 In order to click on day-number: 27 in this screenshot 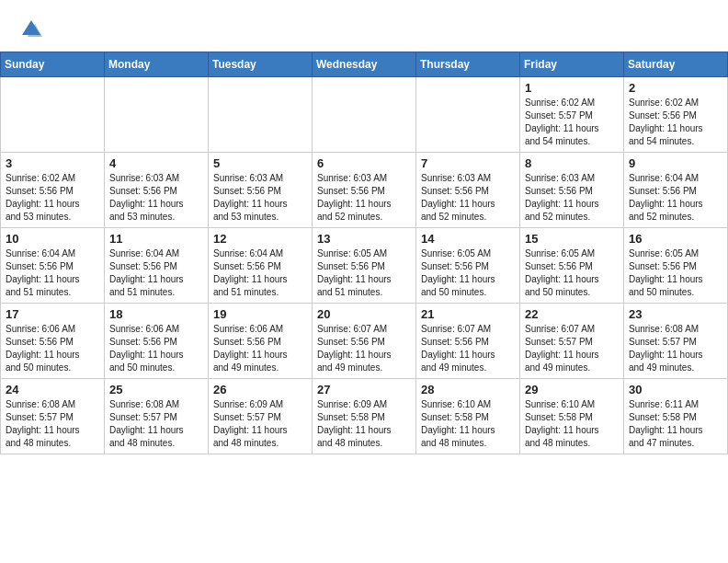, I will do `click(364, 390)`.